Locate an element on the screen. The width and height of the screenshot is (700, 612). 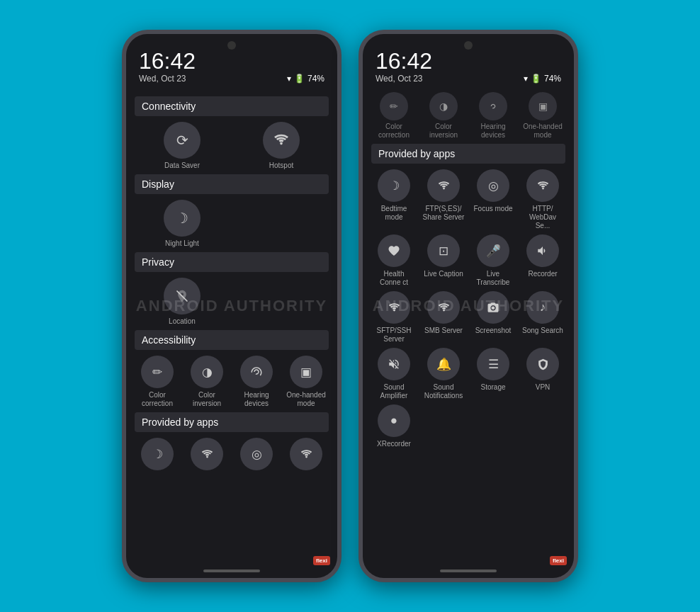
tile-one-handed-top: ▣ One-handed mode is located at coordinates (543, 116).